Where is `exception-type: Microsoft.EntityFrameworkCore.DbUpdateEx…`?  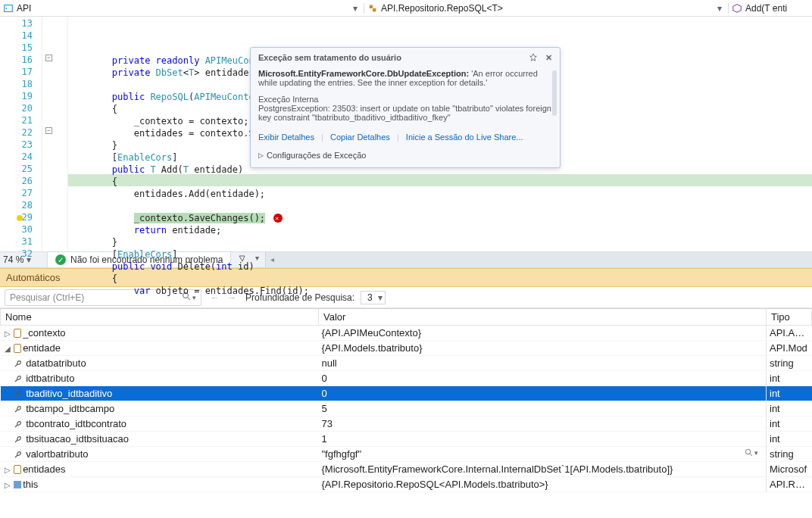 exception-type: Microsoft.EntityFrameworkCore.DbUpdateEx… is located at coordinates (364, 73).